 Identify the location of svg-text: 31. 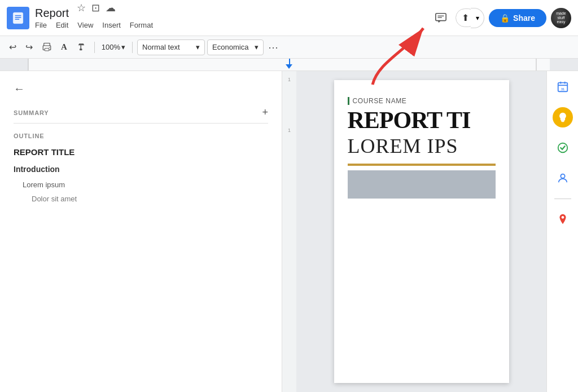
(562, 89).